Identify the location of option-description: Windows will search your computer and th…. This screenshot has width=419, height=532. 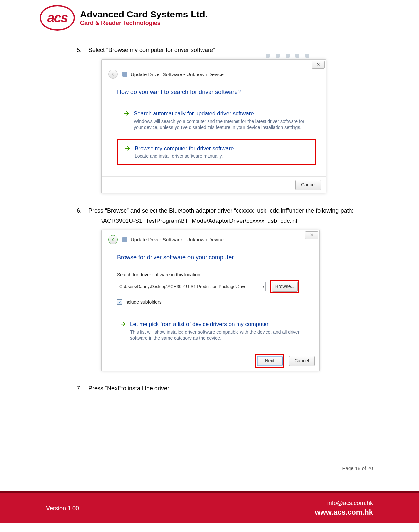
(222, 124).